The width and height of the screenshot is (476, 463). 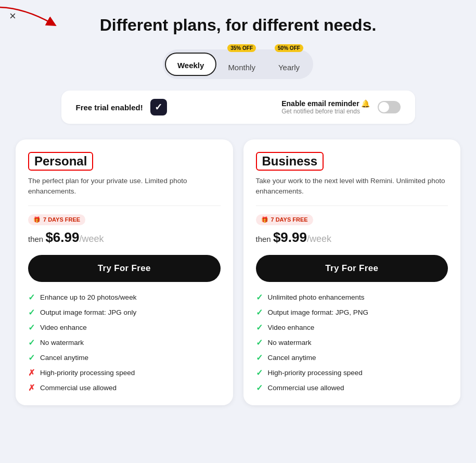 What do you see at coordinates (124, 298) in the screenshot?
I see `feature-item: ✓ Enhance up to 20 photos/week` at bounding box center [124, 298].